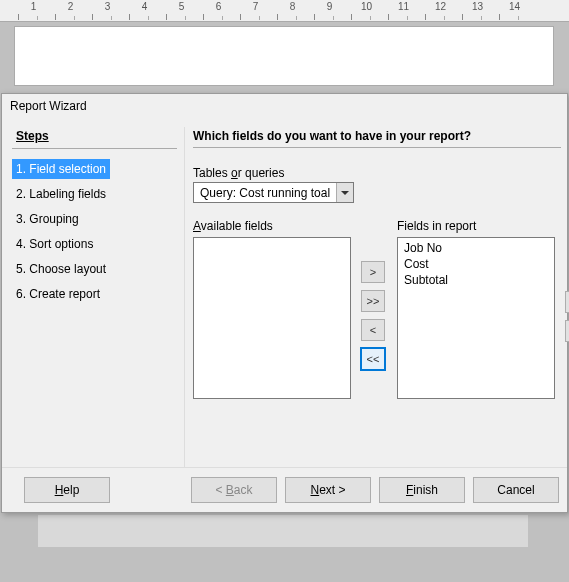 The height and width of the screenshot is (582, 569). Describe the element at coordinates (406, 11) in the screenshot. I see `ruler-tick: 11` at that location.